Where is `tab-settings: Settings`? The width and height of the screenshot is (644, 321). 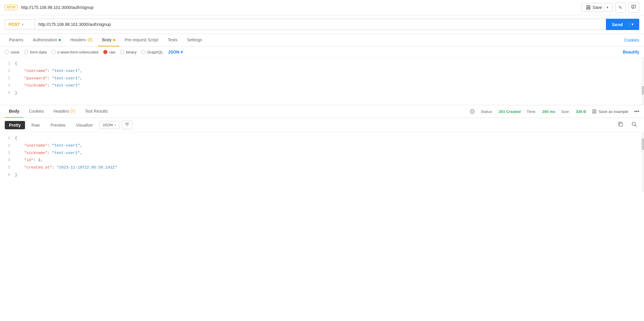
tab-settings: Settings is located at coordinates (195, 40).